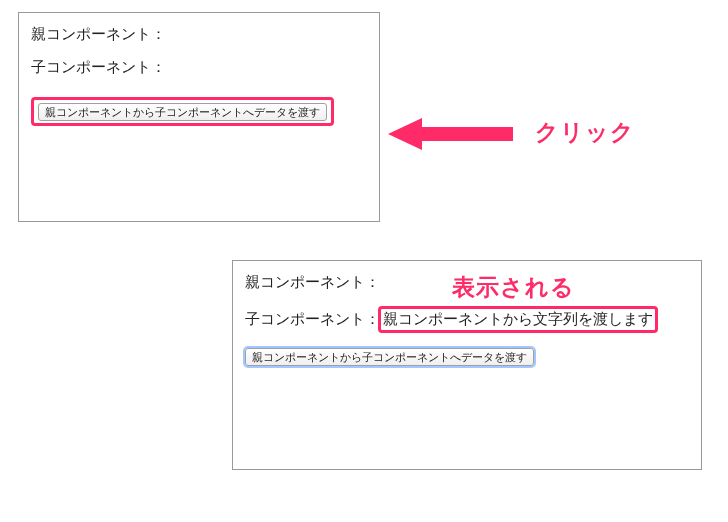 The image size is (728, 522). Describe the element at coordinates (199, 68) in the screenshot. I see `child-component-line: 子コンポーネント：` at that location.